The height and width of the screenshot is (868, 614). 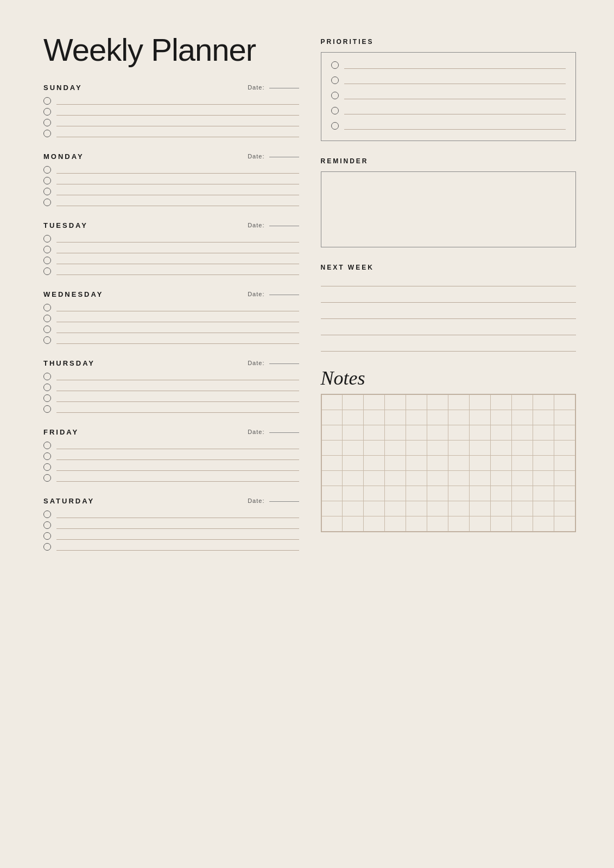 What do you see at coordinates (448, 209) in the screenshot?
I see `reminder-box` at bounding box center [448, 209].